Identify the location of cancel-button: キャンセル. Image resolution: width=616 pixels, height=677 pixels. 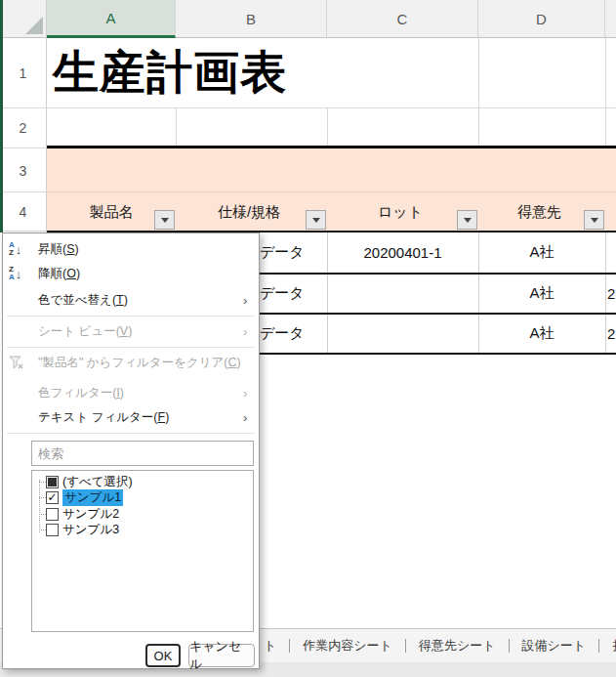
(222, 656).